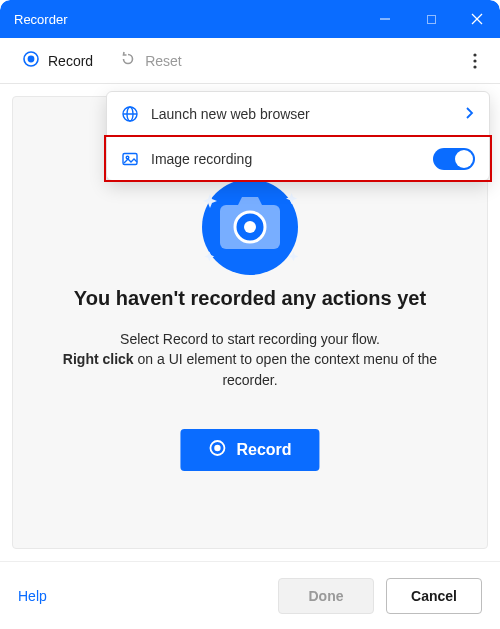 Image resolution: width=500 pixels, height=629 pixels. Describe the element at coordinates (286, 369) in the screenshot. I see `empty-sub-tail: on a UI element to open the context menu…` at that location.